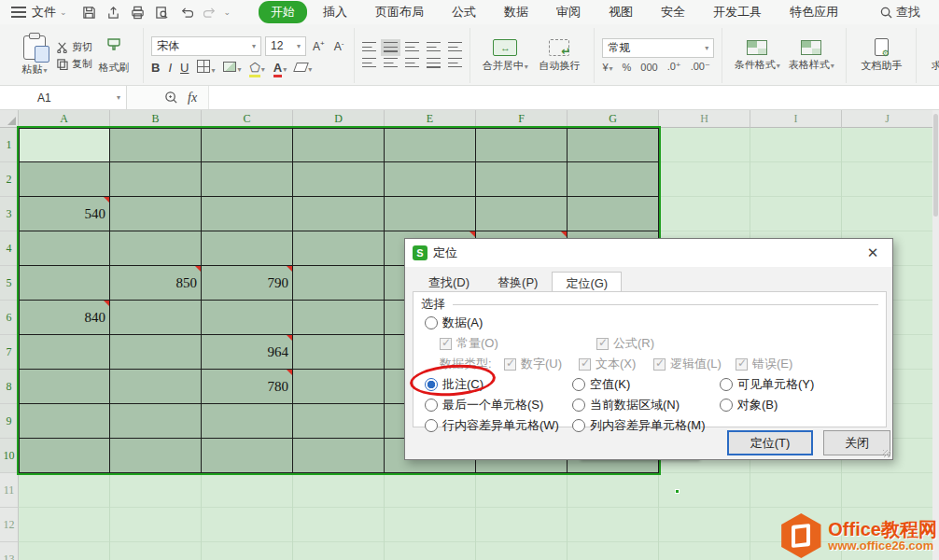  Describe the element at coordinates (9, 179) in the screenshot. I see `row-header-2: 2` at that location.